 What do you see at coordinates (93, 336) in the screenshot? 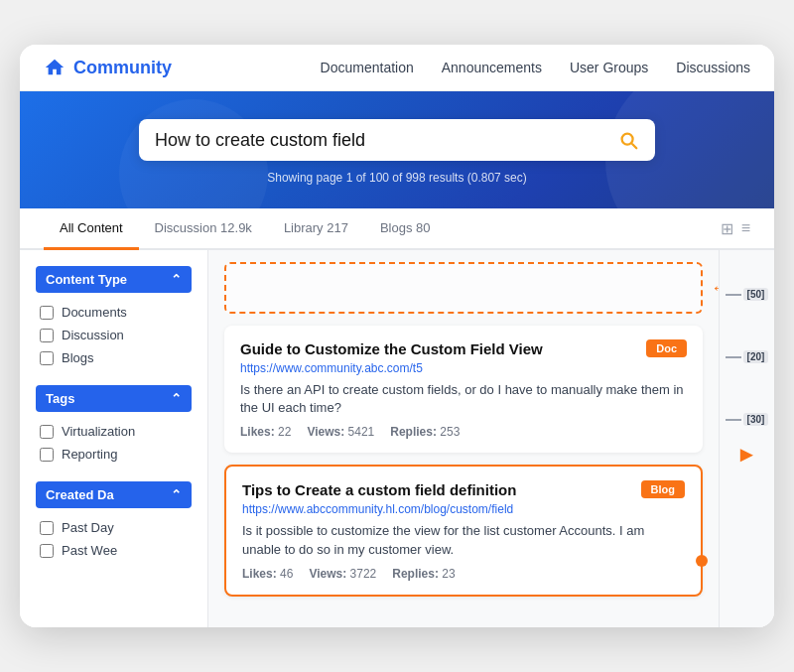
I see `option-discussion-label: Discussion` at bounding box center [93, 336].